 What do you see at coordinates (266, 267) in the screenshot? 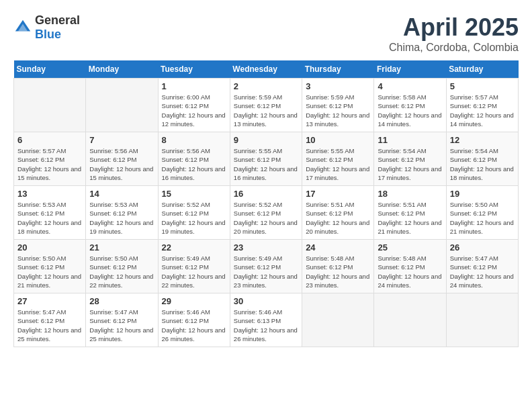
I see `day-cell-23: 23Sunrise: 5:49 AMSunset: 6:12 PMDayligh…` at bounding box center [266, 267].